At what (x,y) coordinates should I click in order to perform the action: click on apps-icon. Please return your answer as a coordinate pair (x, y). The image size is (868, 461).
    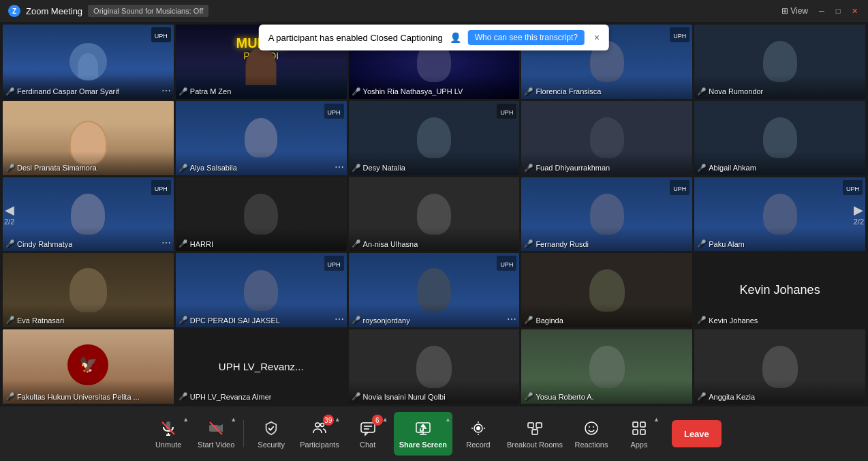
    Looking at the image, I should click on (639, 428).